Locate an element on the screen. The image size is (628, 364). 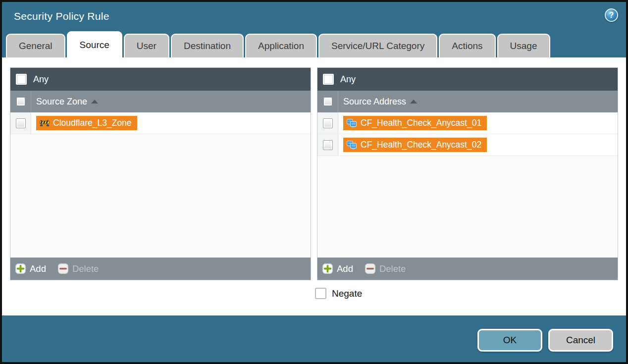
list-item: CF_Health_Check_Anycast_02 is located at coordinates (468, 145).